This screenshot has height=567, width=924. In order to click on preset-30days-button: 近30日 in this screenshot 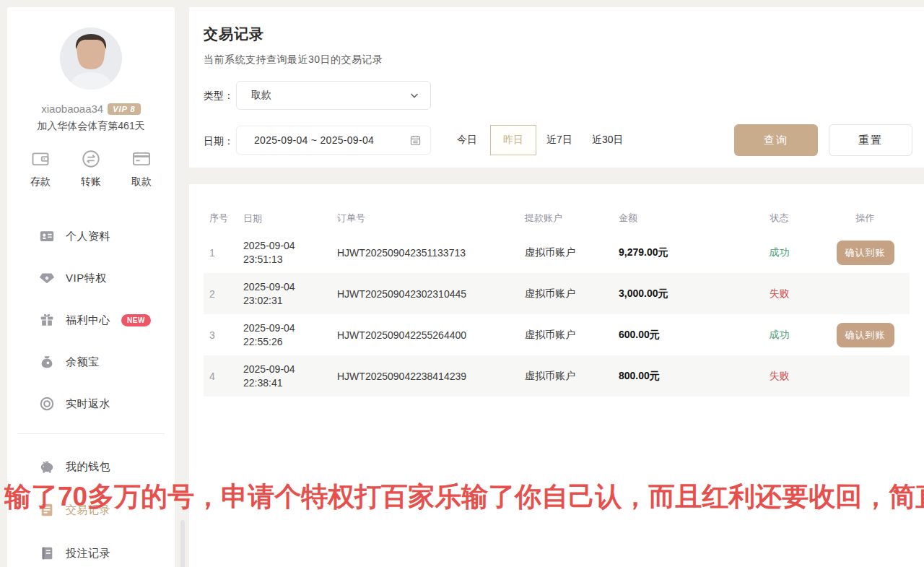, I will do `click(608, 140)`.